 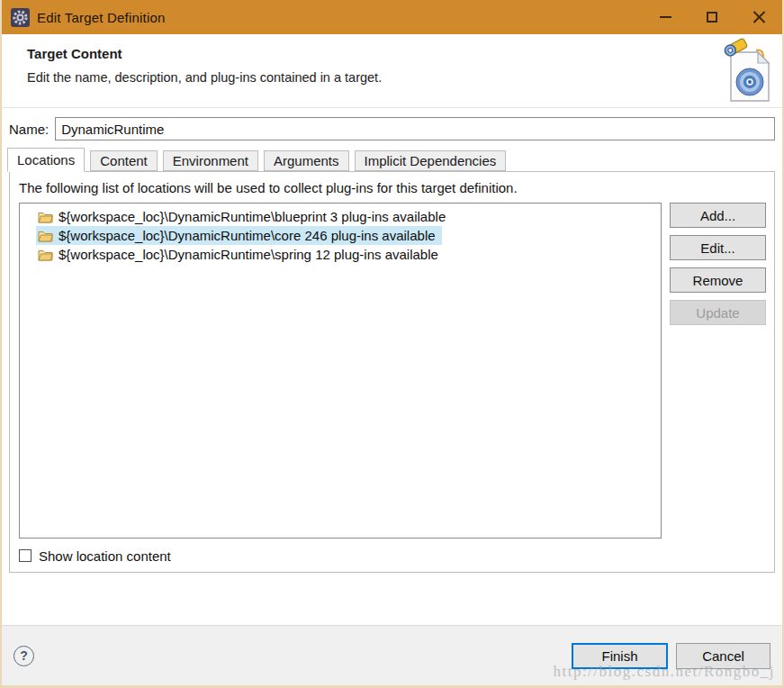 What do you see at coordinates (239, 236) in the screenshot?
I see `location-row-core: ${workspace_loc}\DynamicRuntime\core 246…` at bounding box center [239, 236].